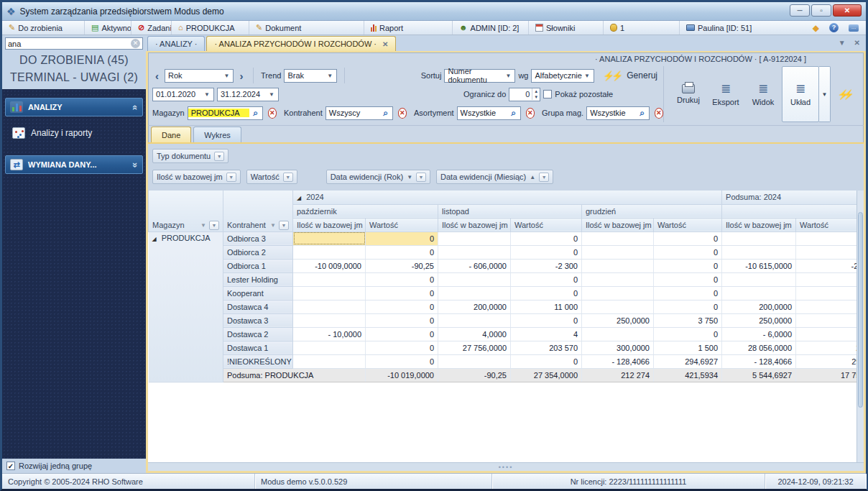  Describe the element at coordinates (43, 27) in the screenshot. I see `menu-do-zrobienia: ✎ Do zrobienia` at that location.